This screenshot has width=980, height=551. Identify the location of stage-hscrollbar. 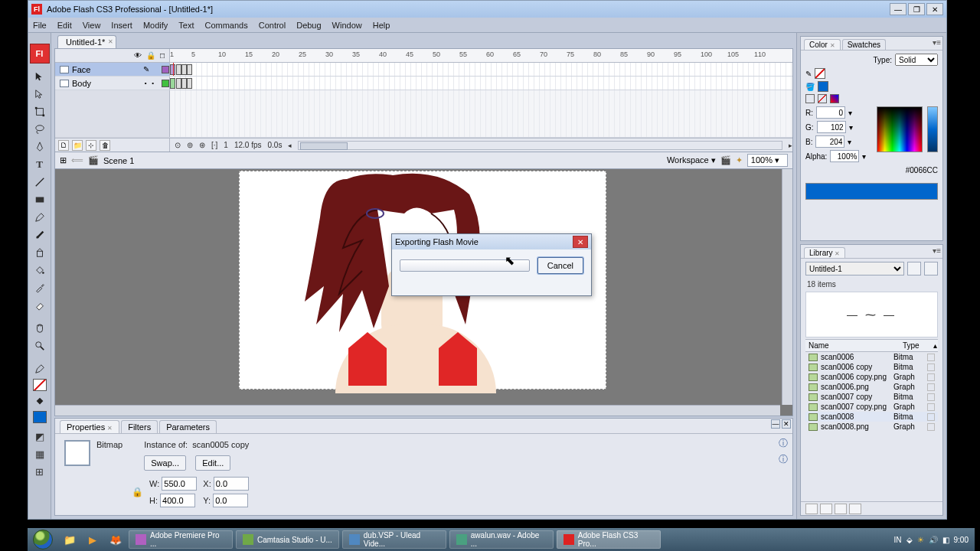
(418, 410).